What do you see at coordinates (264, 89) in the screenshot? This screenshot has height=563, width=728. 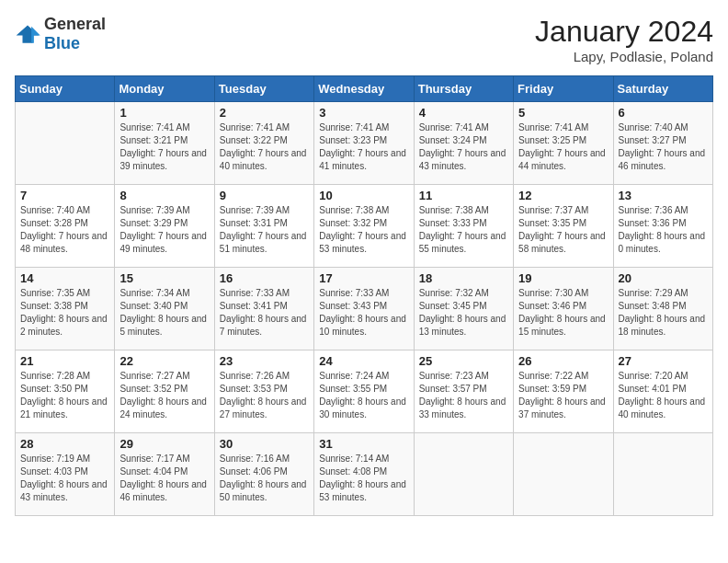 I see `col-tuesday: Tuesday` at bounding box center [264, 89].